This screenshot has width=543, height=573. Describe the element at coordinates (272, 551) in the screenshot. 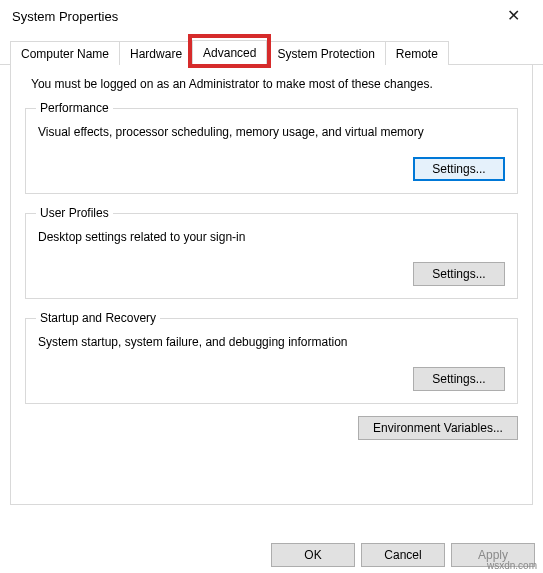

I see `dialog-footer: OK Cancel Apply` at that location.